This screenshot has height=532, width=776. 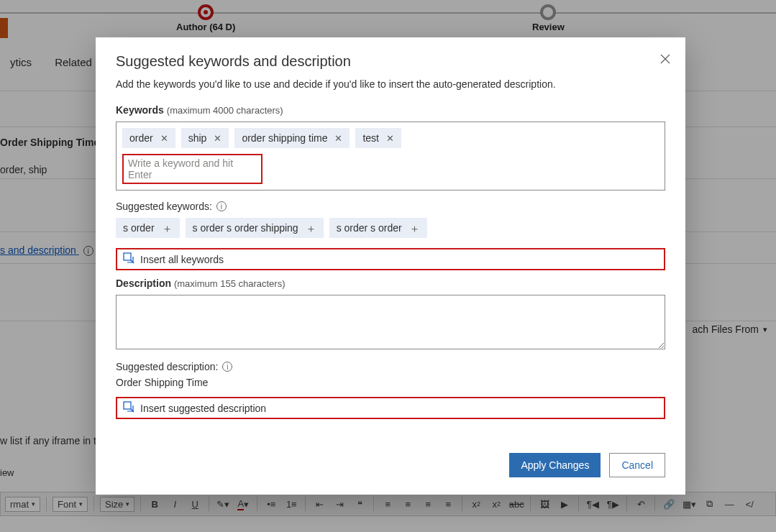 What do you see at coordinates (548, 12) in the screenshot?
I see `step-dot-inactive` at bounding box center [548, 12].